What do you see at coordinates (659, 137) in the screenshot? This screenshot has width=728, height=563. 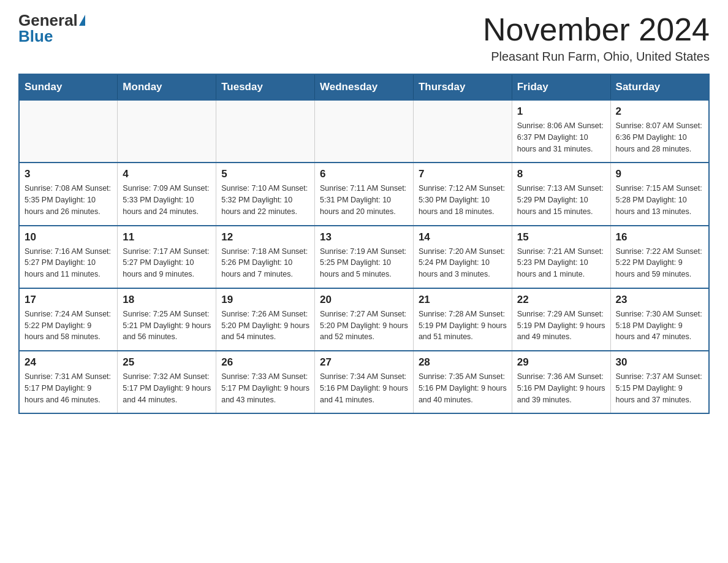 I see `day-info: Sunrise: 8:07 AM Sunset: 6:36 PM Dayligh…` at bounding box center [659, 137].